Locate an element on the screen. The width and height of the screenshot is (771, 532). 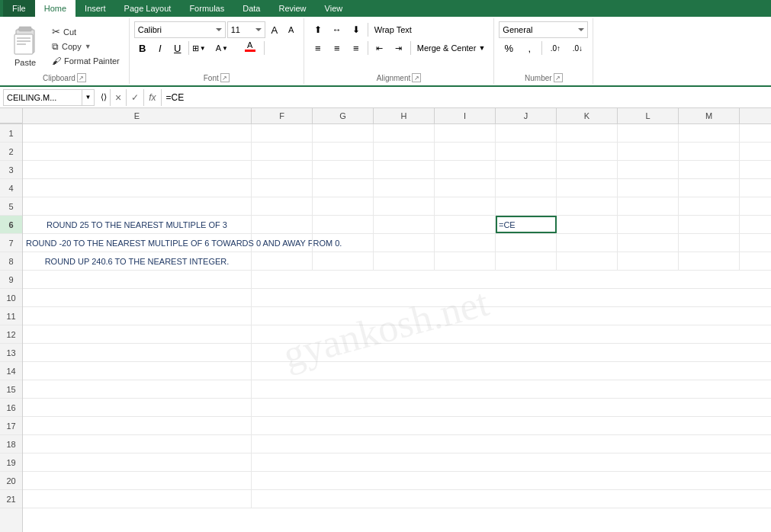
cell-g3 is located at coordinates (343, 169).